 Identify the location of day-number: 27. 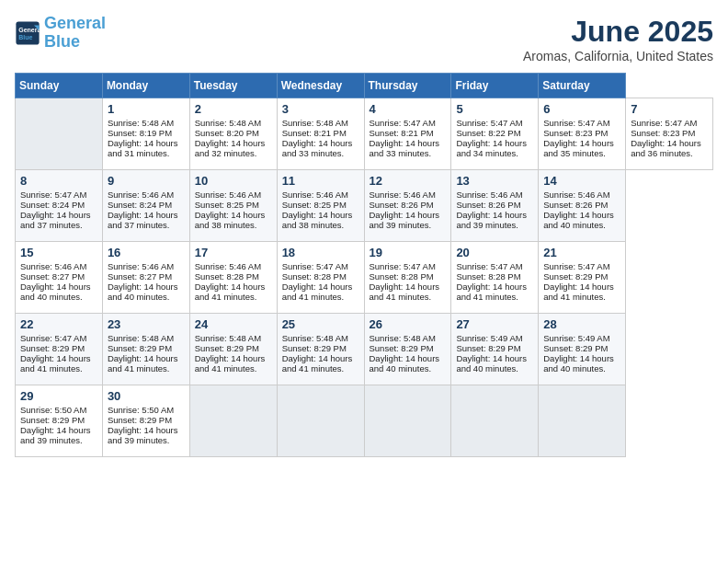
(495, 324).